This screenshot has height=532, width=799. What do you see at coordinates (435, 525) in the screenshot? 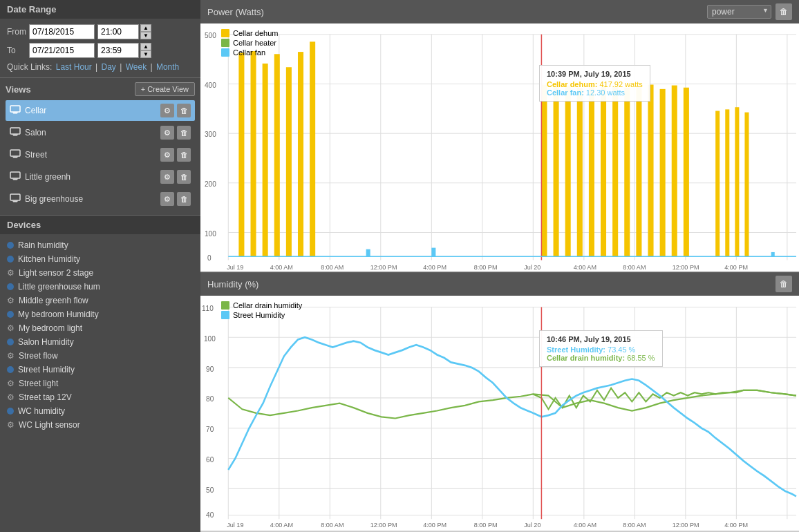
I see `svg-text: 4:00 PM` at bounding box center [435, 525].